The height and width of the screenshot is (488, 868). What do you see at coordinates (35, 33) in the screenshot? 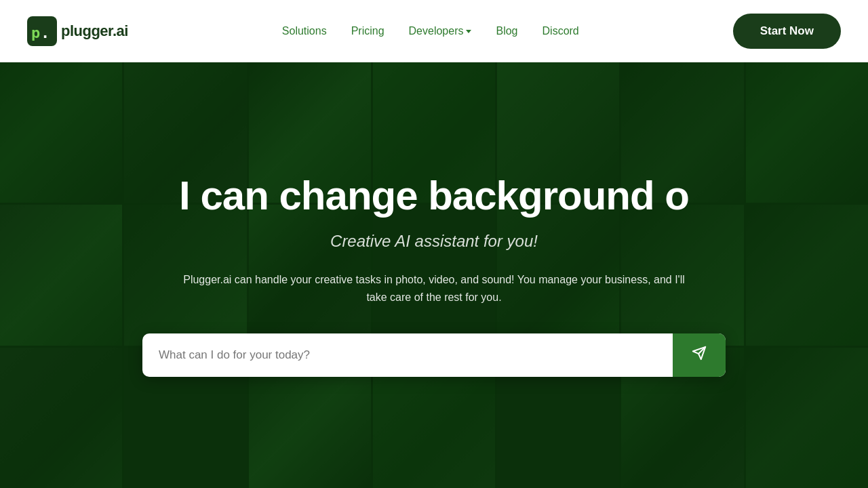
I see `svg-text: p` at bounding box center [35, 33].